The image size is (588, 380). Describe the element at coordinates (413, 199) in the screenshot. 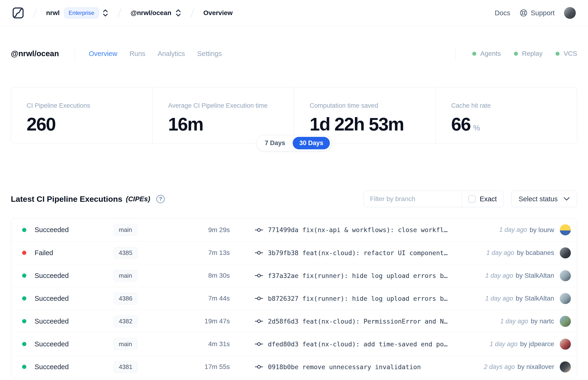

I see `branch-filter-input` at that location.